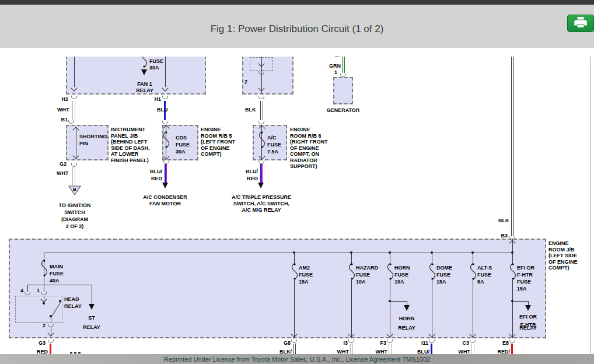 This screenshot has height=364, width=594. What do you see at coordinates (528, 328) in the screenshot?
I see `efi-relay-label-3: RELAY` at bounding box center [528, 328].